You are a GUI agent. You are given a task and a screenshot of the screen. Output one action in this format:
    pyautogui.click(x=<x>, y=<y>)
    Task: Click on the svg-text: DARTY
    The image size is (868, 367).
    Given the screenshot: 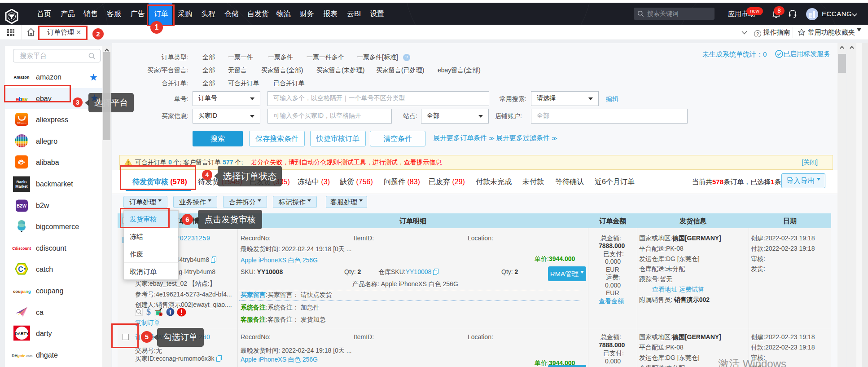 What is the action you would take?
    pyautogui.click(x=22, y=333)
    